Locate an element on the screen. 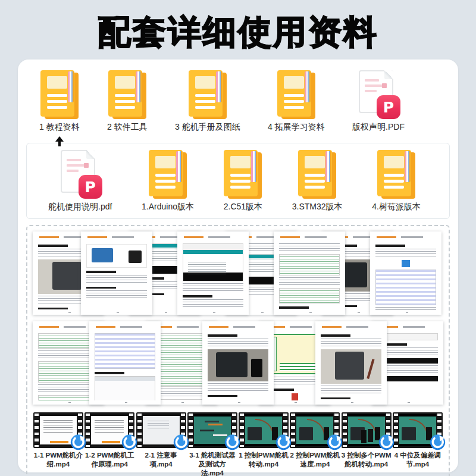 This screenshot has height=476, width=476. video-filename: 2-1 注意事项.mp4 is located at coordinates (161, 460).